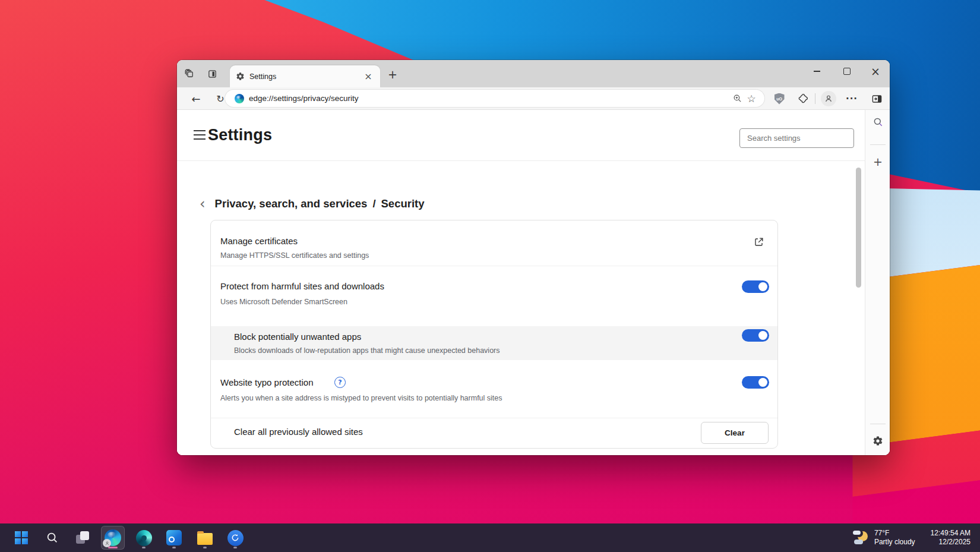 This screenshot has width=980, height=552. I want to click on tab-title: Settings, so click(306, 77).